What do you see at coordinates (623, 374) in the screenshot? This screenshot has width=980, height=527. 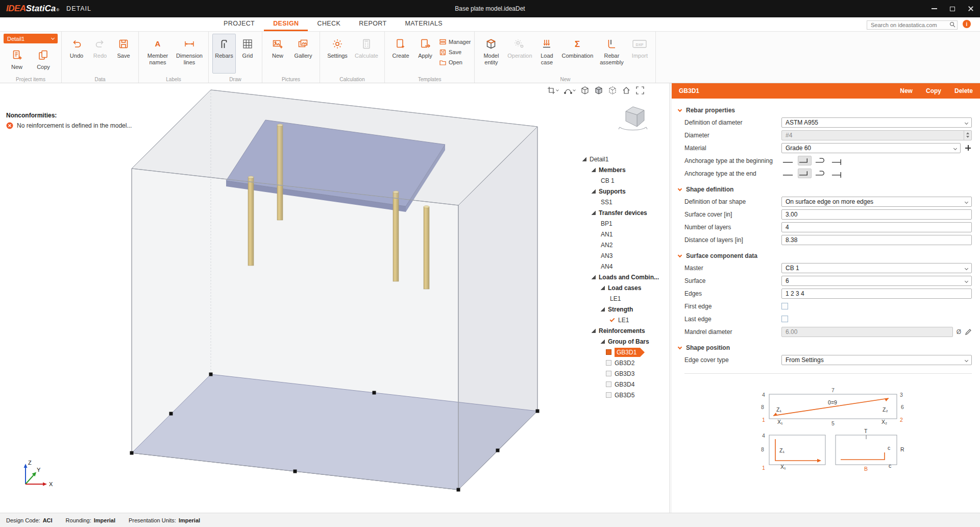 I see `tree-item-gb3d3: GB3D3` at bounding box center [623, 374].